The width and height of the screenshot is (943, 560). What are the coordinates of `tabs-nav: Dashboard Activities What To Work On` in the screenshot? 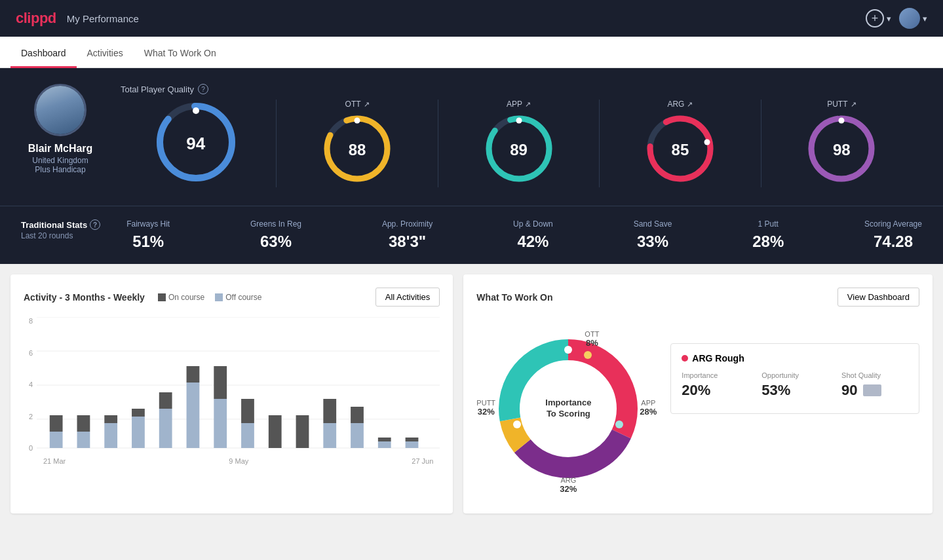 It's located at (472, 52).